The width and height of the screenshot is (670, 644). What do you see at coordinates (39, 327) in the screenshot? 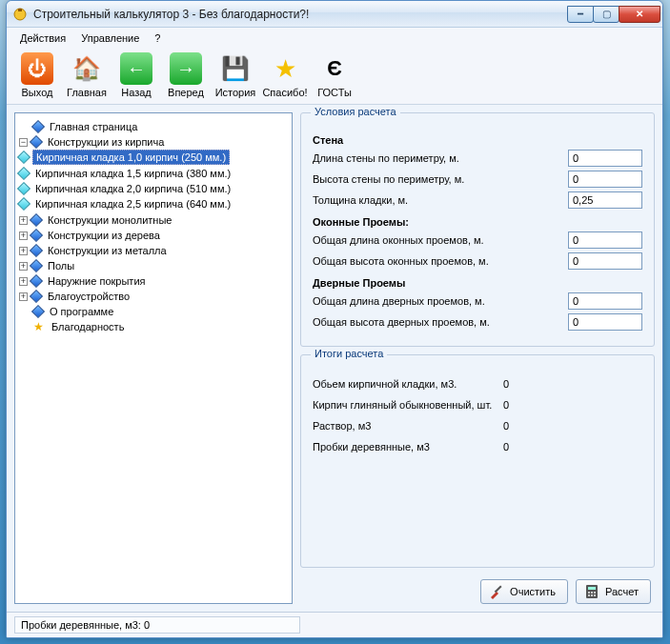
I see `star-icon: ★` at bounding box center [39, 327].